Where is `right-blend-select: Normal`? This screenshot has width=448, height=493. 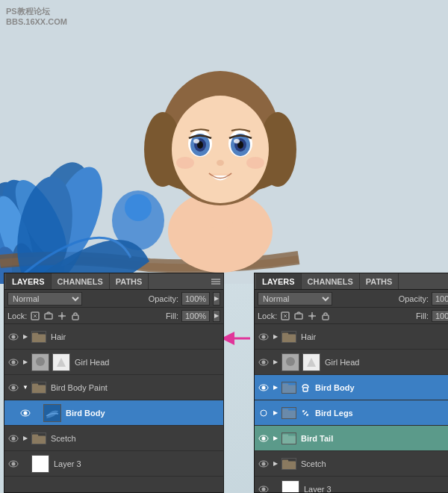
right-blend-select: Normal is located at coordinates (295, 299).